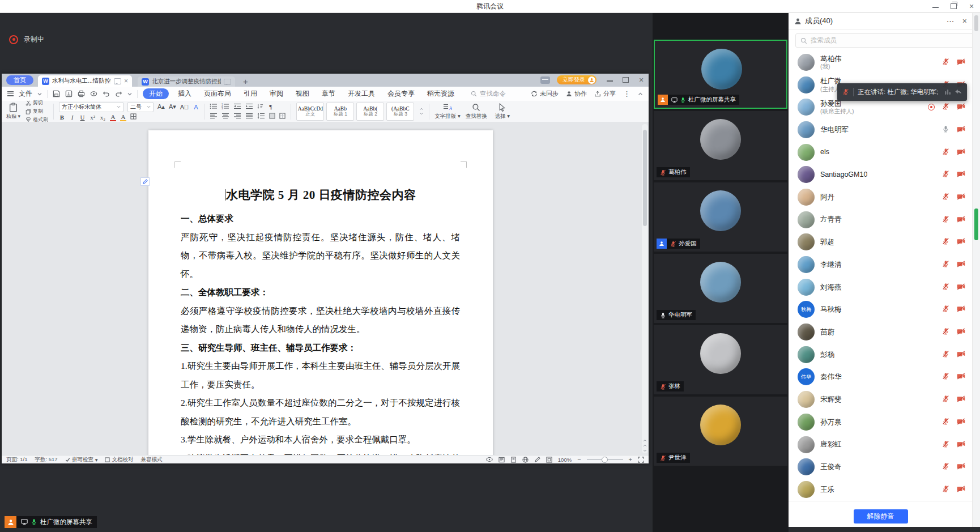 The height and width of the screenshot is (532, 980). I want to click on minimize-button, so click(935, 6).